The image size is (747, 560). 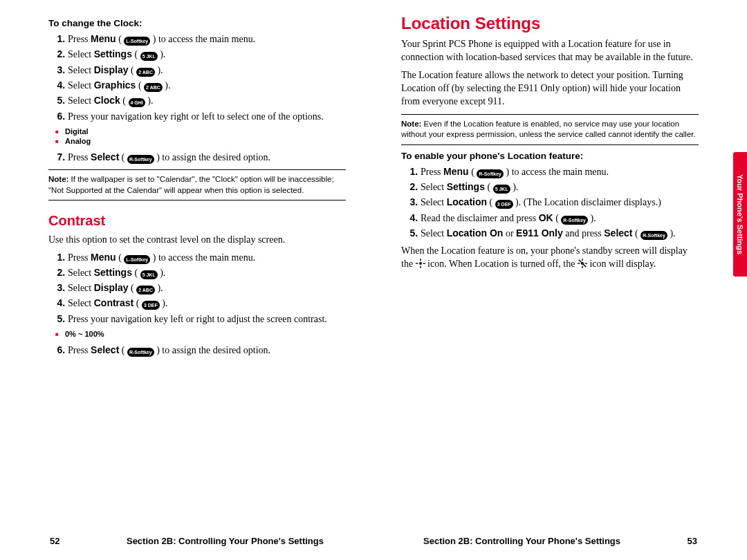 What do you see at coordinates (197, 239) in the screenshot?
I see `contrast-intro: Use this option to set the contrast leve…` at bounding box center [197, 239].